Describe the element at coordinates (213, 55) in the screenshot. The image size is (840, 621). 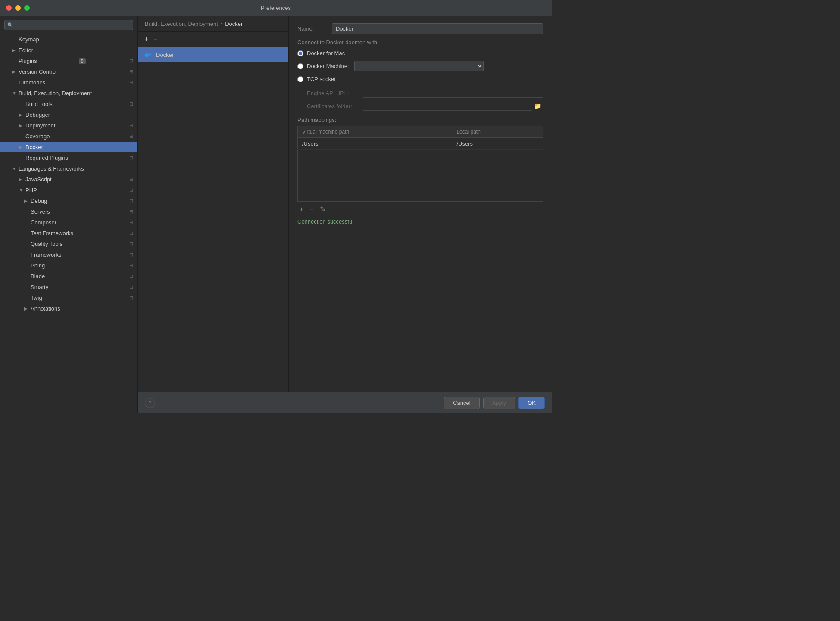
I see `docker-list-item: Docker` at that location.